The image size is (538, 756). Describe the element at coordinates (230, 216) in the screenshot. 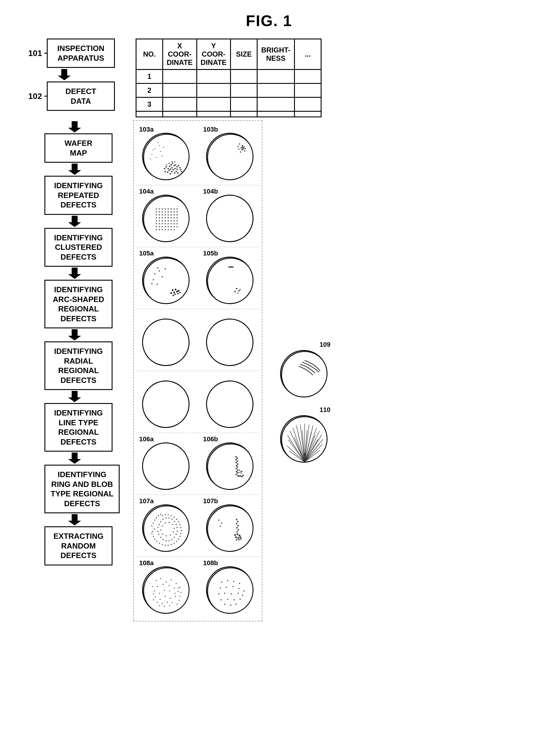

I see `wafer-cell-104b: 104b` at that location.